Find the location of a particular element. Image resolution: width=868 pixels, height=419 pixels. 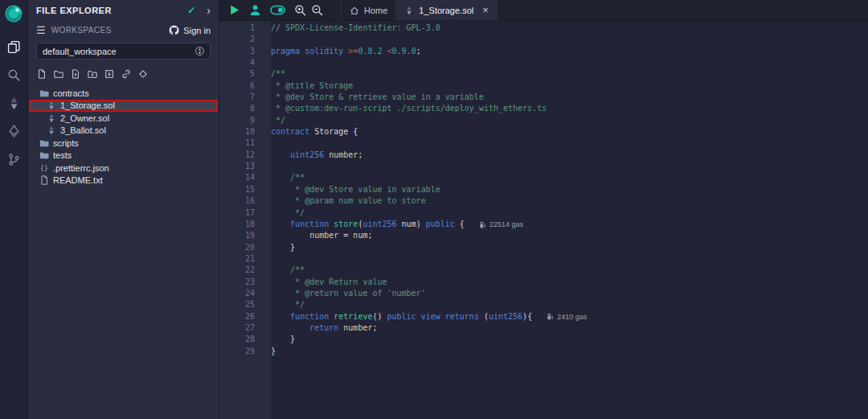

code-token: ; is located at coordinates (419, 51).